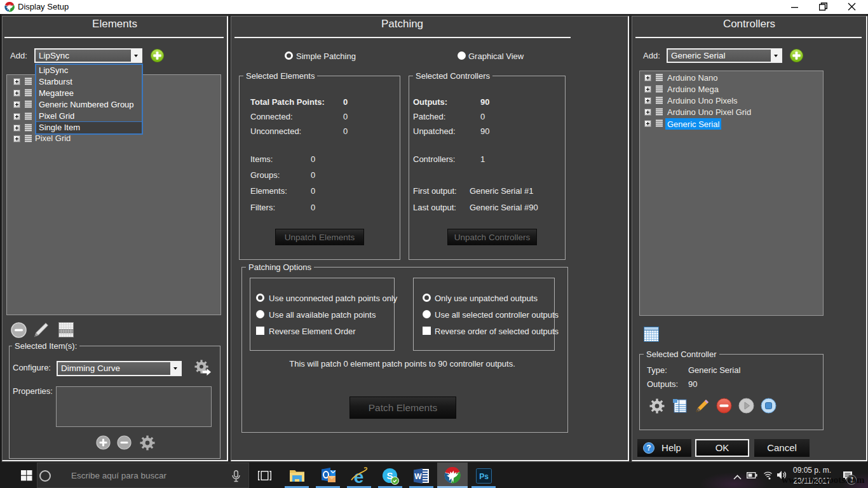  What do you see at coordinates (418, 477) in the screenshot?
I see `svg-text: W` at bounding box center [418, 477].